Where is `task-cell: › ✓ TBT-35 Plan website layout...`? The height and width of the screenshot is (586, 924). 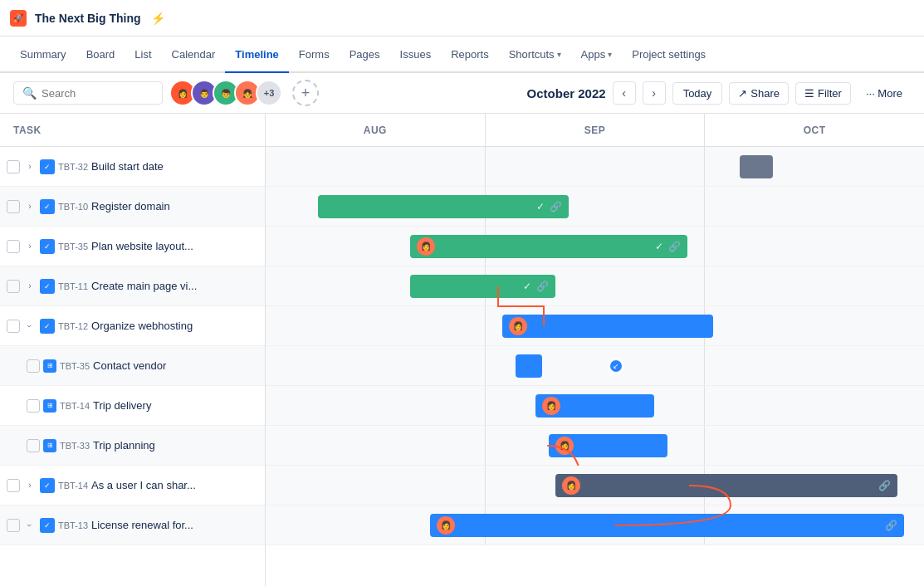
task-cell: › ✓ TBT-35 Plan website layout... is located at coordinates (133, 246).